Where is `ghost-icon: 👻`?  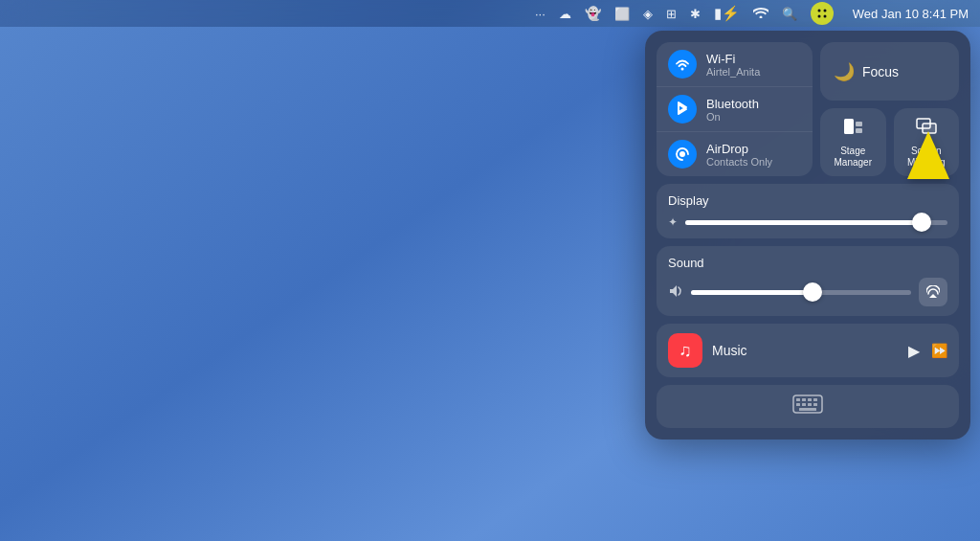 ghost-icon: 👻 is located at coordinates (593, 13).